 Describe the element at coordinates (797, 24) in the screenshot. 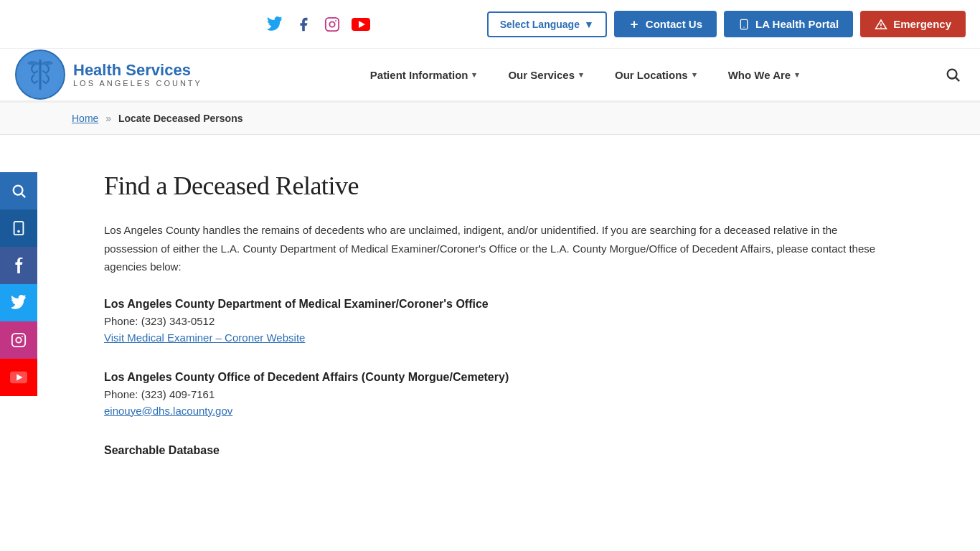

I see `la-health-portal-label: LA Health Portal` at that location.